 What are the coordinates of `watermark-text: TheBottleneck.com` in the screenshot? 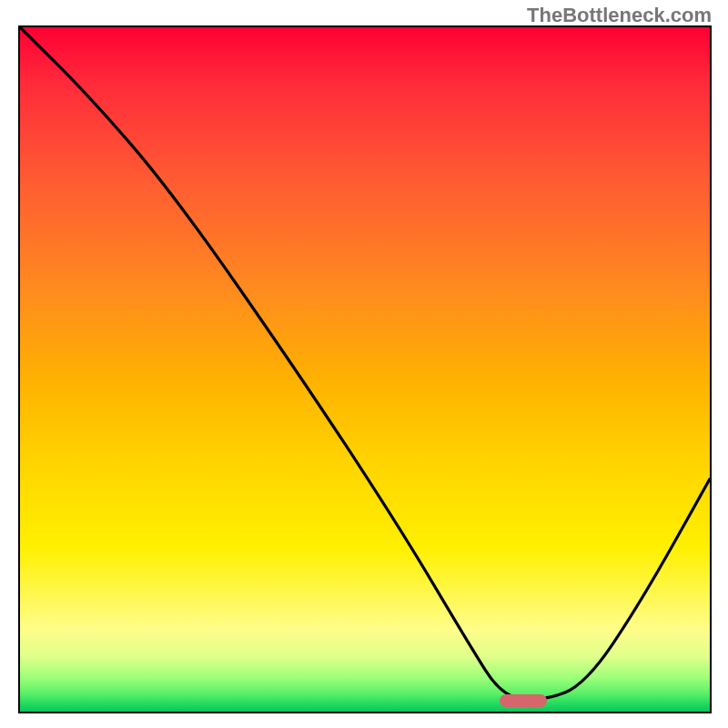 It's located at (619, 15).